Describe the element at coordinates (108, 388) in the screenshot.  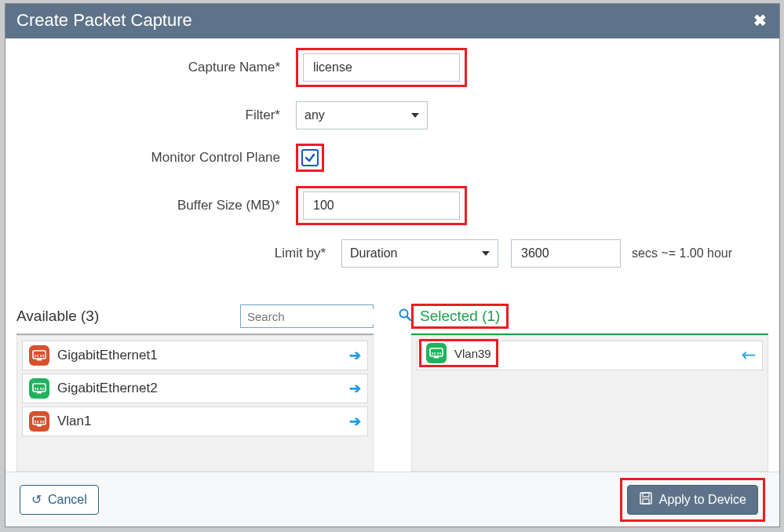
I see `available-item-label: GigabitEthernet2` at that location.